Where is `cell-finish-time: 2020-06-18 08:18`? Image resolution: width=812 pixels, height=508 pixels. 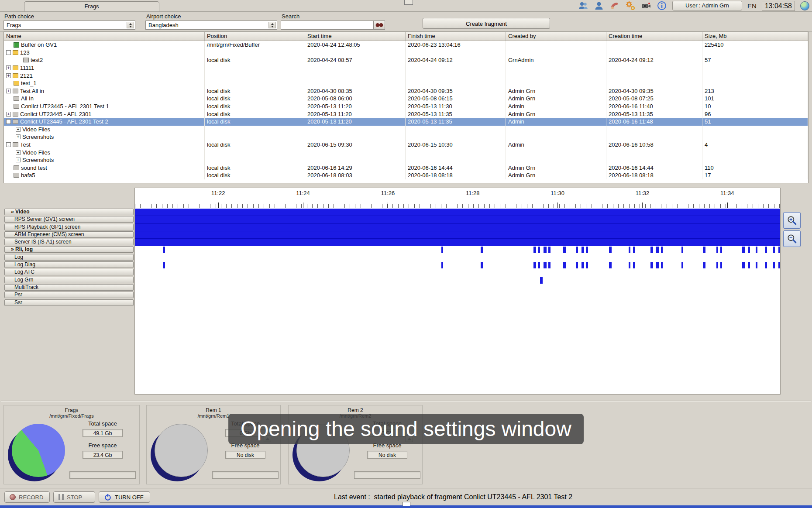 cell-finish-time: 2020-06-18 08:18 is located at coordinates (456, 175).